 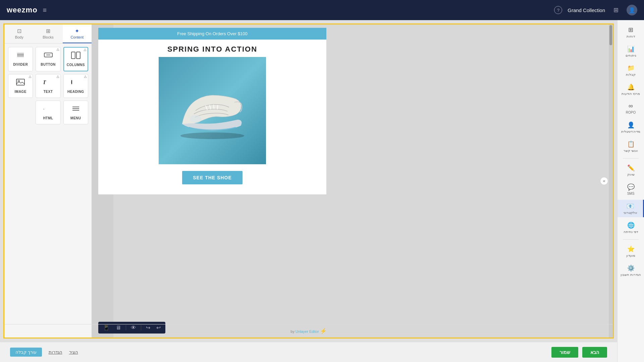 What do you see at coordinates (631, 51) in the screenshot?
I see `sidebar-item-analytics: 📊 ניתוחים` at bounding box center [631, 51].